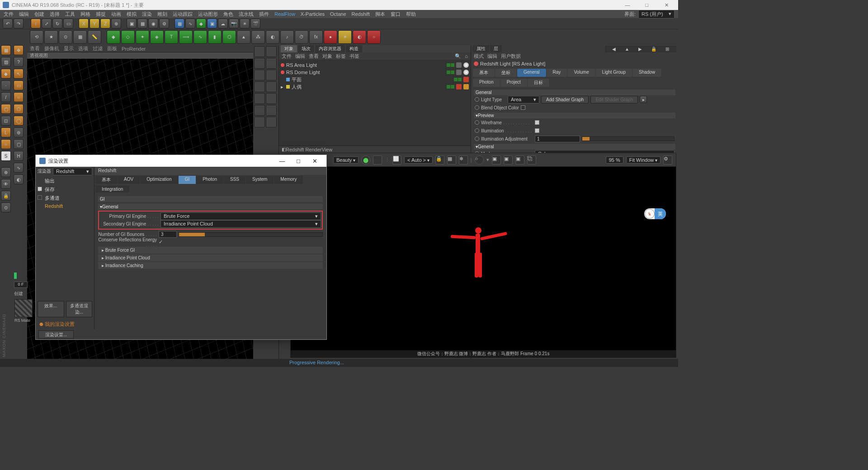 The width and height of the screenshot is (868, 470). What do you see at coordinates (215, 37) in the screenshot?
I see `mograph-extrude-icon: ▮` at bounding box center [215, 37].